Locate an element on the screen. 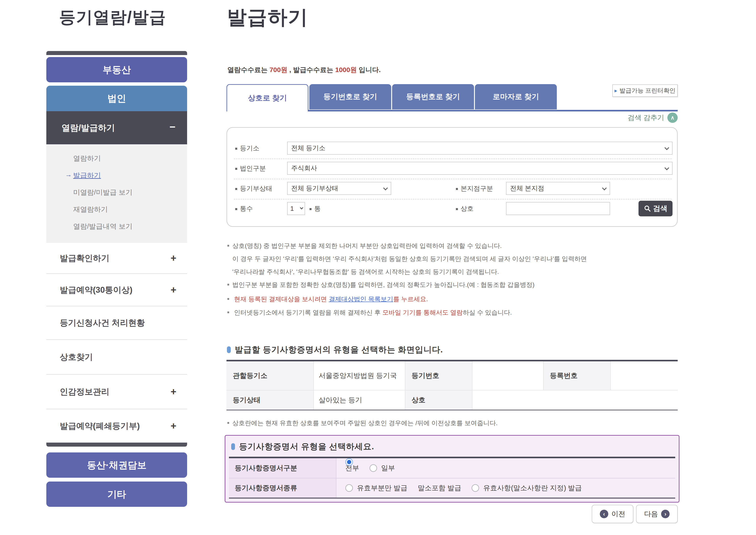 The height and width of the screenshot is (535, 756). printer-check-button: ▸ 발급가능 프린터확인 is located at coordinates (645, 91).